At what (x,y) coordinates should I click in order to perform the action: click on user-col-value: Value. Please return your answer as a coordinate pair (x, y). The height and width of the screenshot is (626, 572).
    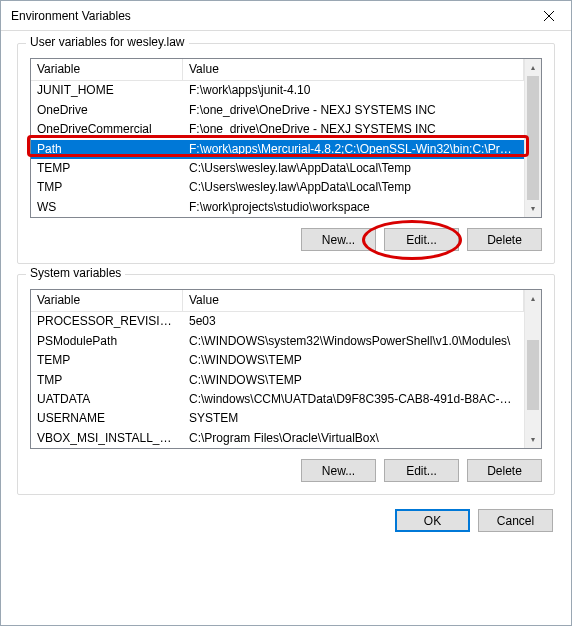
    Looking at the image, I should click on (354, 70).